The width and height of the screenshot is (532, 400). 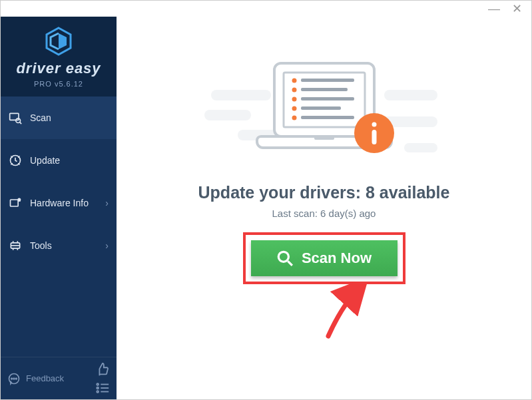 What do you see at coordinates (15, 203) in the screenshot?
I see `hardware-icon: 1` at bounding box center [15, 203].